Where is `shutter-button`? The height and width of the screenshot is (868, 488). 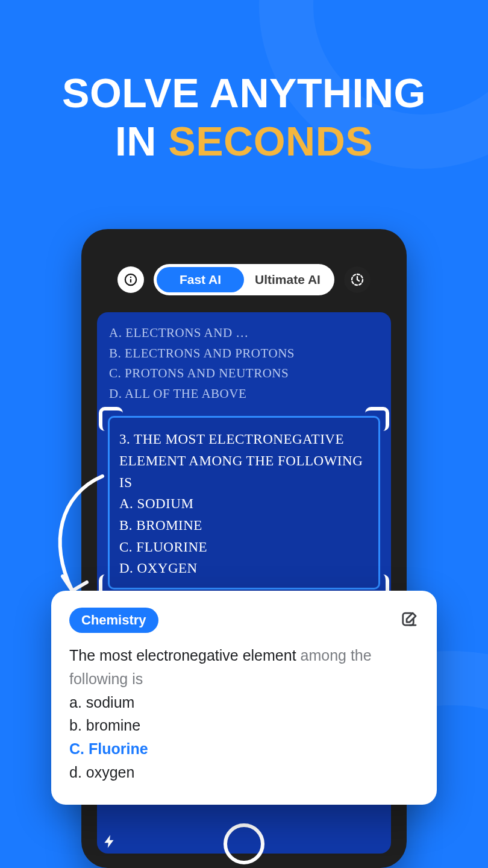
shutter-button is located at coordinates (244, 844).